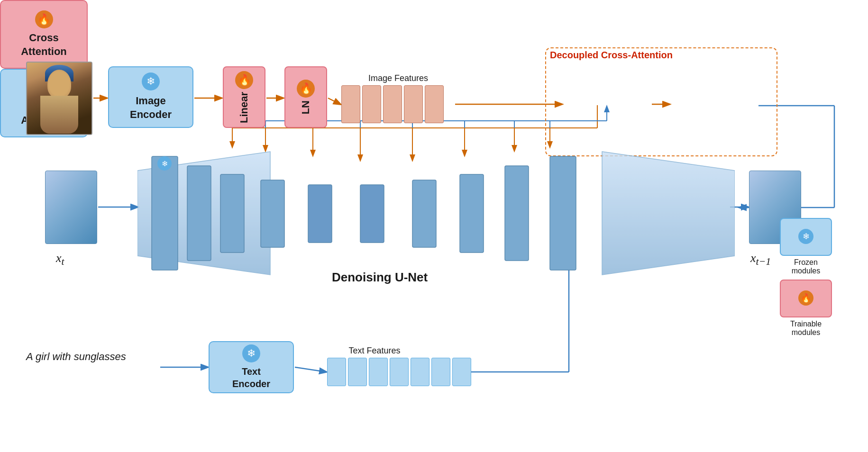  Describe the element at coordinates (59, 99) in the screenshot. I see `input-image` at that location.